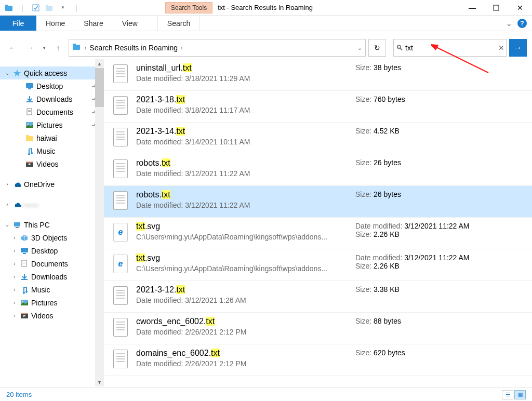 Image resolution: width=532 pixels, height=401 pixels. I want to click on pictures-icon, so click(30, 125).